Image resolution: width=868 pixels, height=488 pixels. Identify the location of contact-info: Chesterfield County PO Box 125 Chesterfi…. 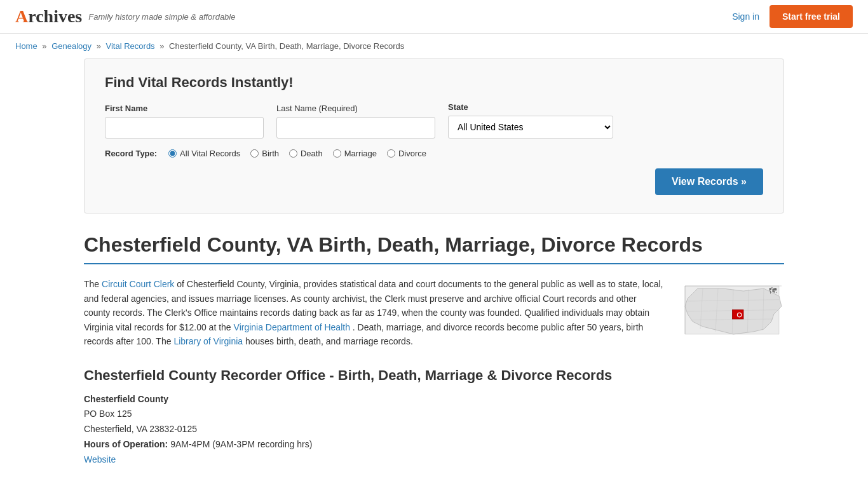
(434, 431).